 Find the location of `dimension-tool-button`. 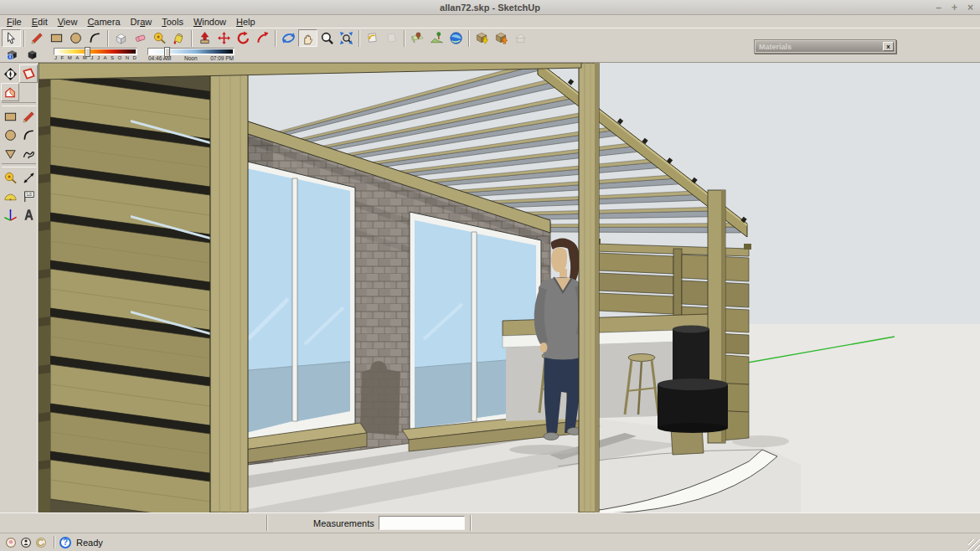

dimension-tool-button is located at coordinates (28, 178).